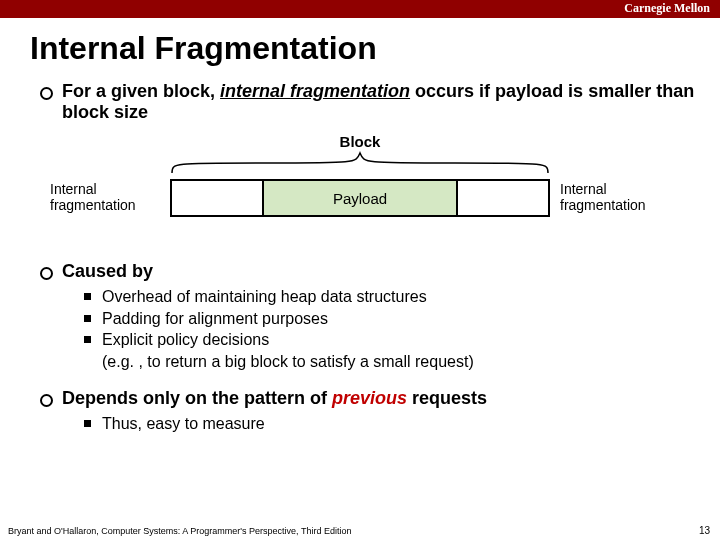  Describe the element at coordinates (392, 319) in the screenshot. I see `sub-padding: Padding for alignment purposes` at that location.